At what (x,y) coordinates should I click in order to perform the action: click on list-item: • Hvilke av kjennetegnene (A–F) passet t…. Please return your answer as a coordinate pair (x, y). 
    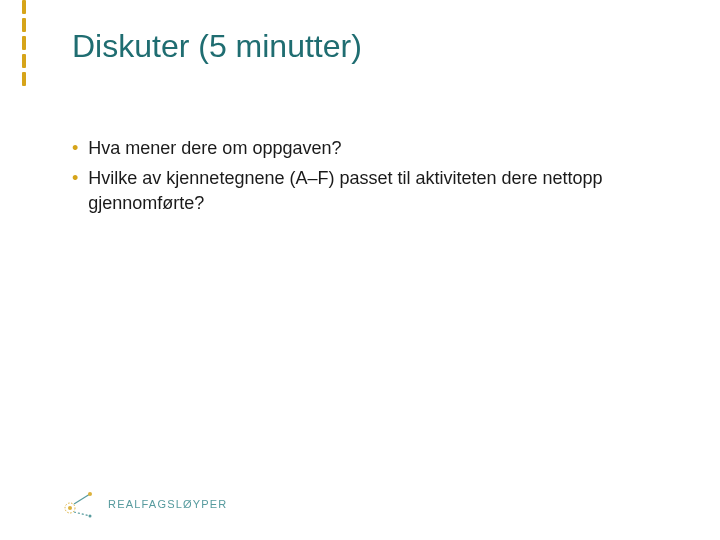
    Looking at the image, I should click on (366, 190).